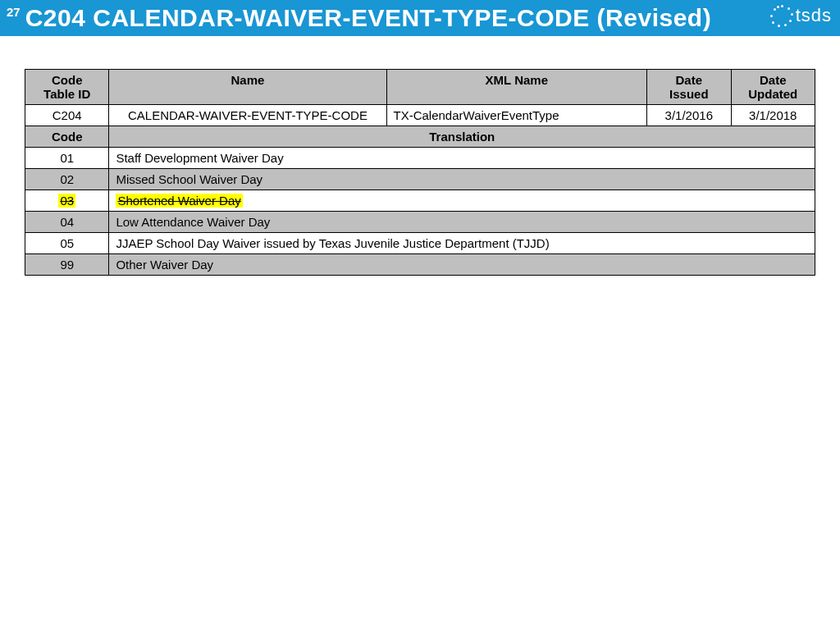 Image resolution: width=840 pixels, height=630 pixels. What do you see at coordinates (420, 265) in the screenshot?
I see `table-row: 99Other Waiver Day` at bounding box center [420, 265].